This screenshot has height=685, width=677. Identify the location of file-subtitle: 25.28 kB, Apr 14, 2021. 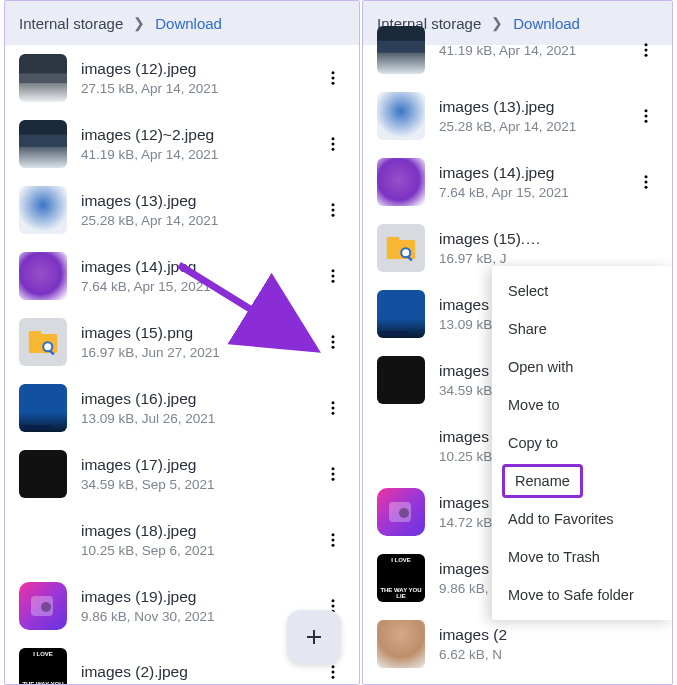
(536, 127).